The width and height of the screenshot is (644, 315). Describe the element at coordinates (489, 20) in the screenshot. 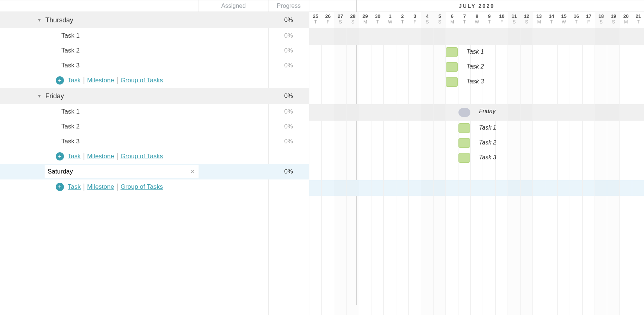

I see `day-column: 9T` at that location.